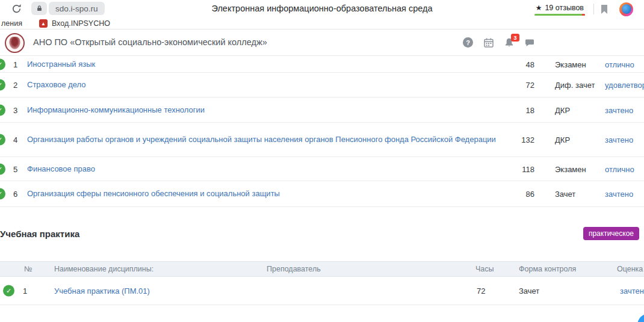 This screenshot has width=644, height=322. I want to click on hours-value: 86, so click(517, 194).